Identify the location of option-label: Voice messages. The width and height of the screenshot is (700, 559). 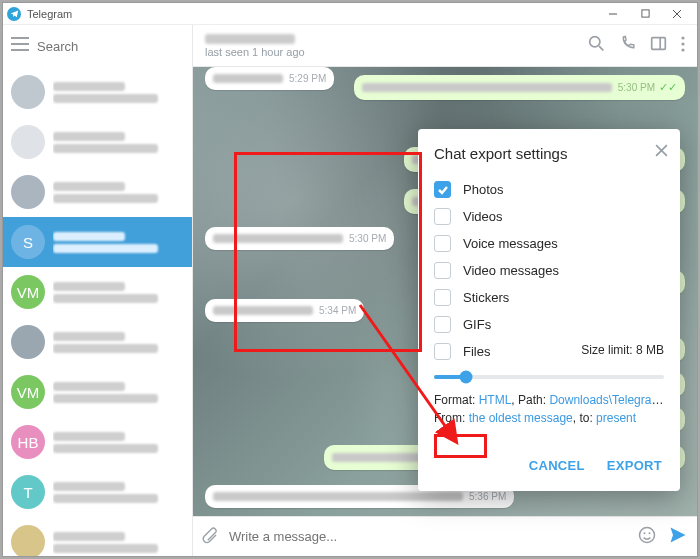
(510, 244).